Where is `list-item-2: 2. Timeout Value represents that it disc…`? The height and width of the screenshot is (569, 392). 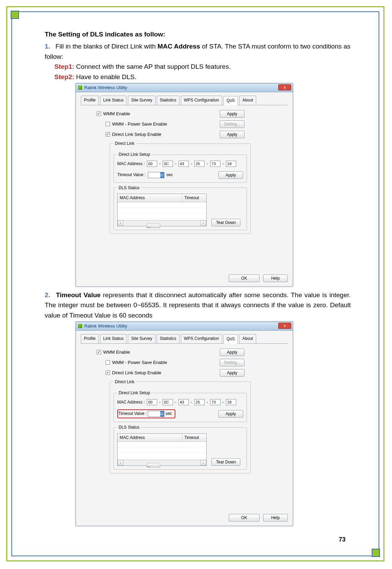 list-item-2: 2. Timeout Value represents that it disc… is located at coordinates (198, 305).